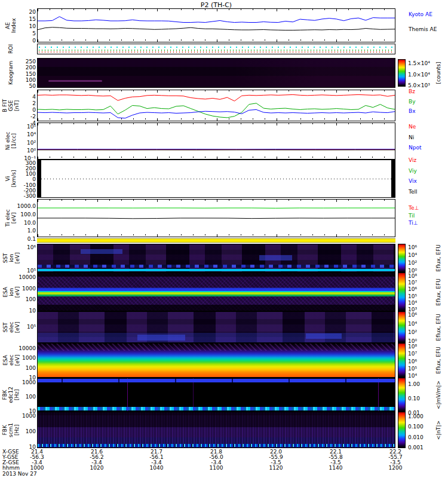 The width and height of the screenshot is (448, 478). I want to click on series-label: Ti⊥, so click(428, 223).